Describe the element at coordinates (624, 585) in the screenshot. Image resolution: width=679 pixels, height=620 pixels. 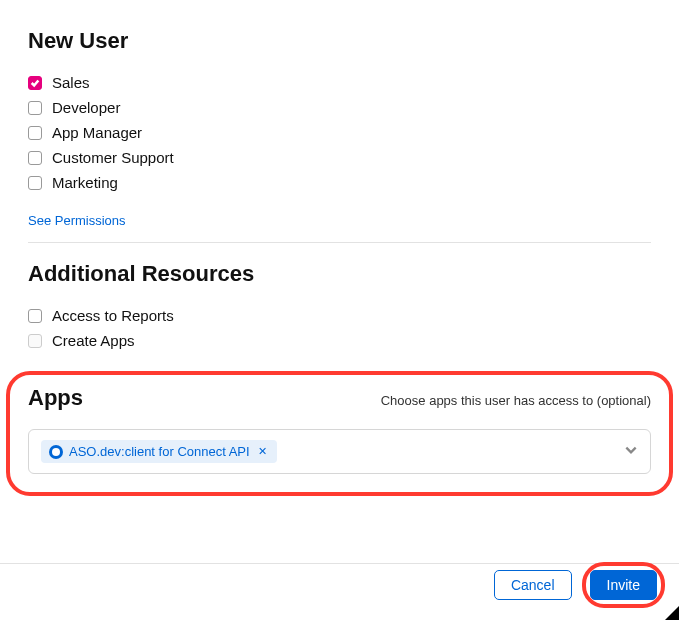
I see `invite-highlight: Invite` at that location.